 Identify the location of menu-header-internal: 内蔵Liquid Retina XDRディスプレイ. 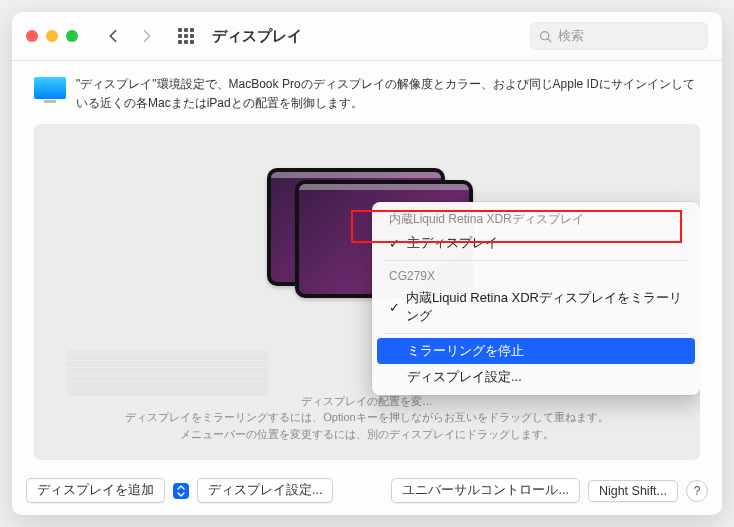
(536, 218).